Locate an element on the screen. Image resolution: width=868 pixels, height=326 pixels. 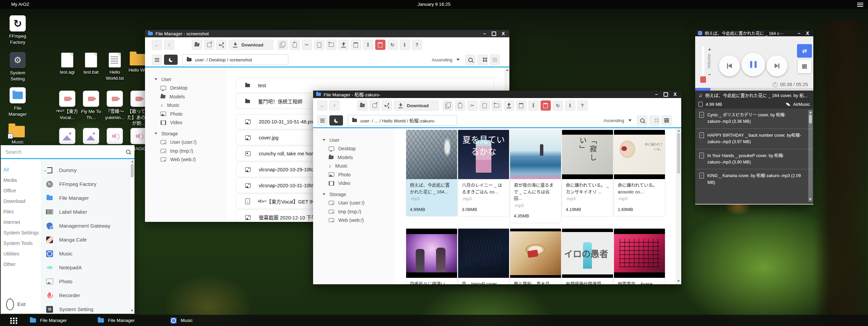
sidebar-desktop: Desktop is located at coordinates (354, 149).